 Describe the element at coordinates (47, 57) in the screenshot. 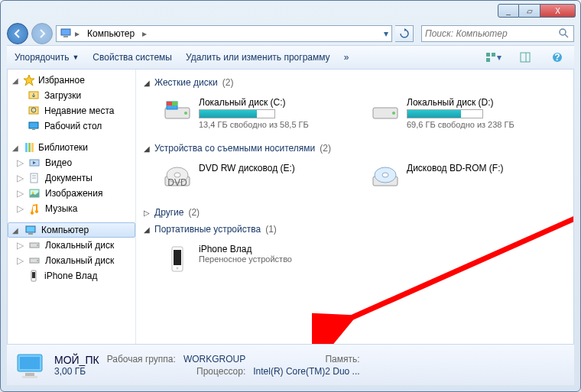

I see `organize-menu: Упорядочить ▼` at that location.